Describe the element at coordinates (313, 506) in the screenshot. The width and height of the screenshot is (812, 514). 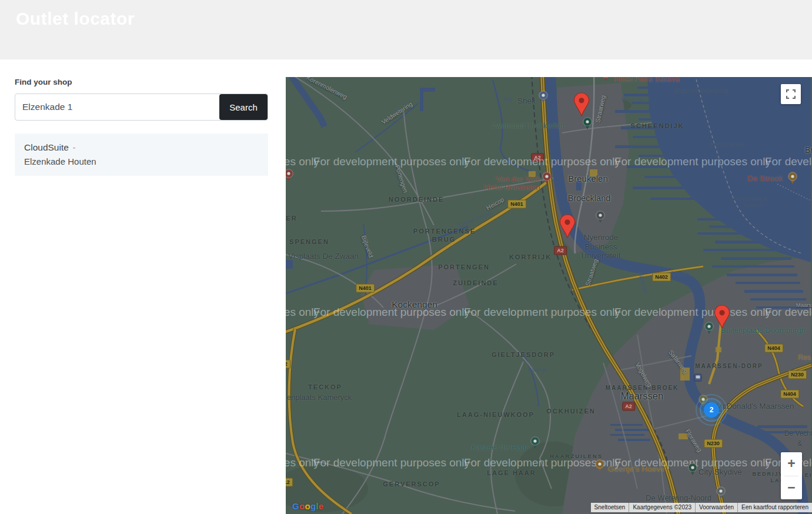
I see `google-logo-letter: g` at that location.